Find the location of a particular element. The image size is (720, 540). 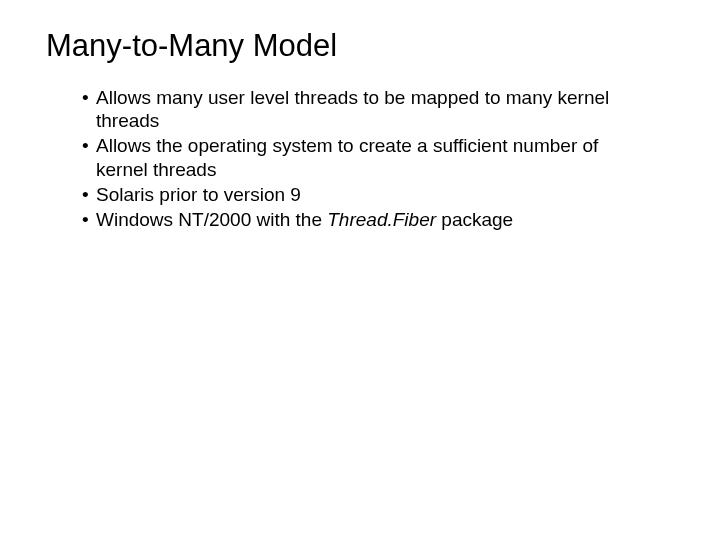

list-item: Allows the operating system to create a … is located at coordinates (362, 157).